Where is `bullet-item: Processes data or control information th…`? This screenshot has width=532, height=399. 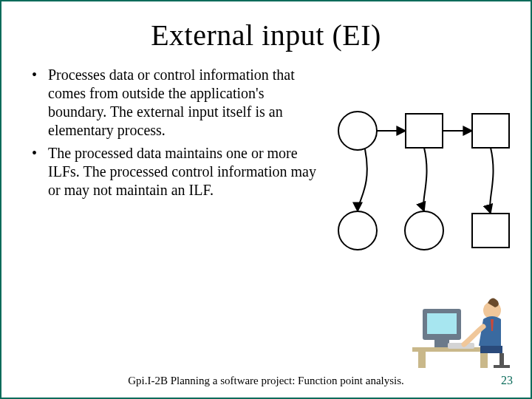 bullet-item: Processes data or control information th… is located at coordinates (175, 103).